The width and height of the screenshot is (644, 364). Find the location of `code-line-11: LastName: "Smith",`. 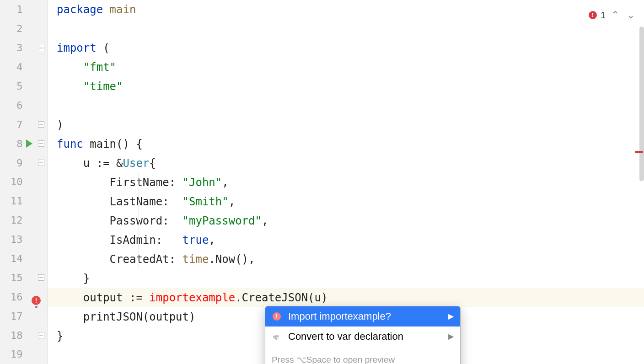

code-line-11: LastName: "Smith", is located at coordinates (346, 202).